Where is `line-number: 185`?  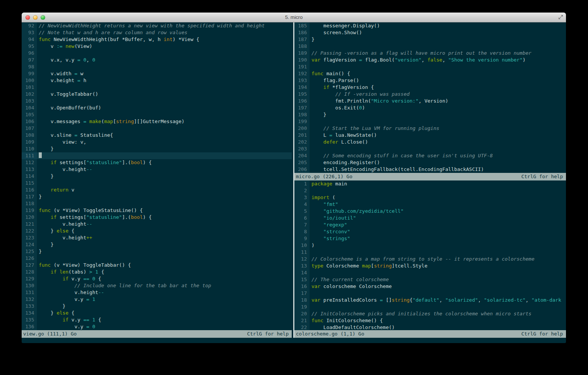
line-number: 185 is located at coordinates (302, 26).